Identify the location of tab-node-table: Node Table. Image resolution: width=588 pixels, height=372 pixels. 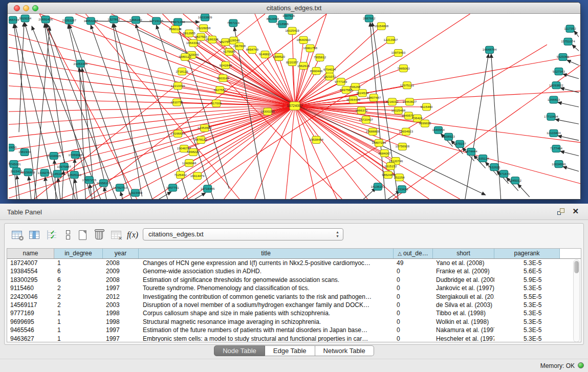
(239, 351).